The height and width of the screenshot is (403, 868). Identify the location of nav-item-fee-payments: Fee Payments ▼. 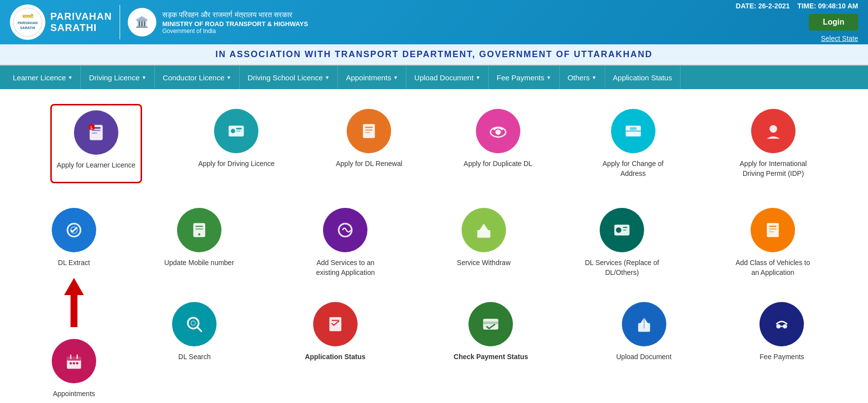
(524, 77).